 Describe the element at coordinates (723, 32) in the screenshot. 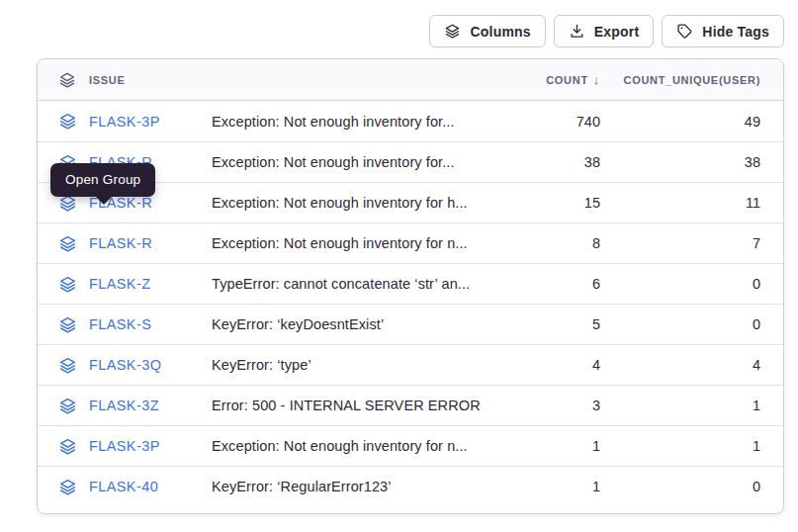

I see `hide-tags-button: Hide Tags` at that location.